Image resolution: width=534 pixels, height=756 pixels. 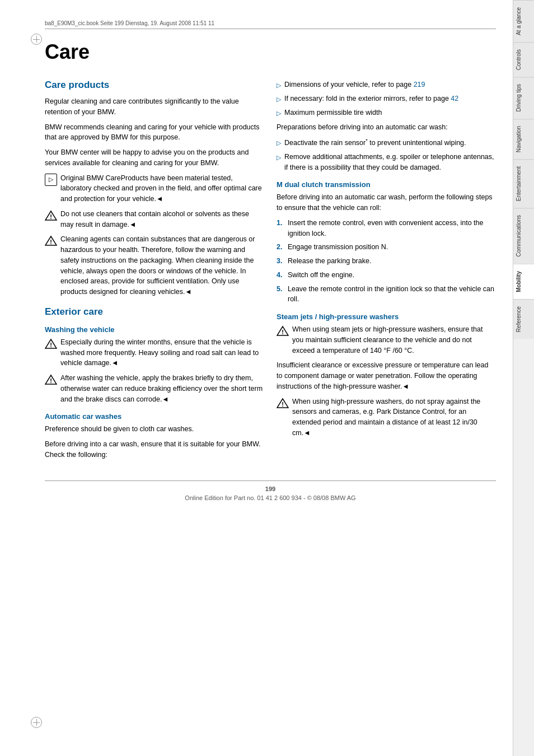 What do you see at coordinates (154, 417) in the screenshot?
I see `auto-washes-subheading: Automatic car washes` at bounding box center [154, 417].